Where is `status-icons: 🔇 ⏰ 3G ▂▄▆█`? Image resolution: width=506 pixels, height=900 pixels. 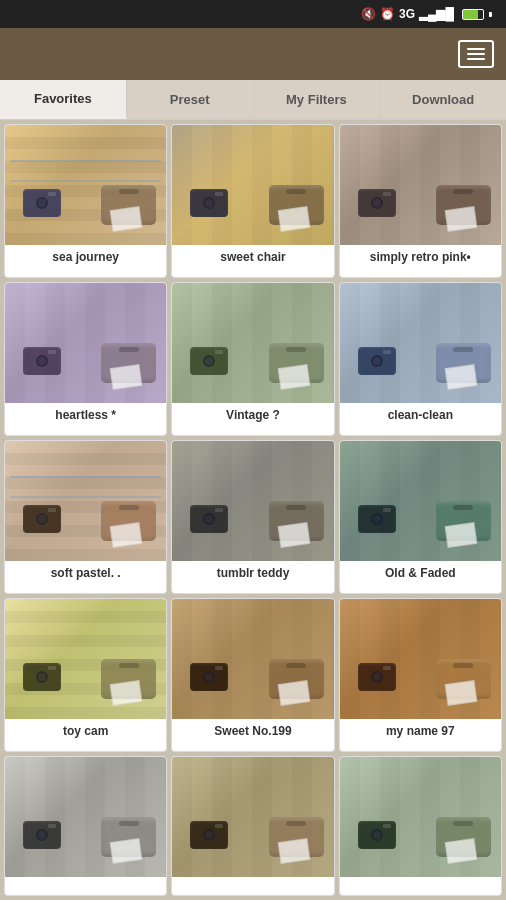
status-icons: 🔇 ⏰ 3G ▂▄▆█ is located at coordinates (428, 14).